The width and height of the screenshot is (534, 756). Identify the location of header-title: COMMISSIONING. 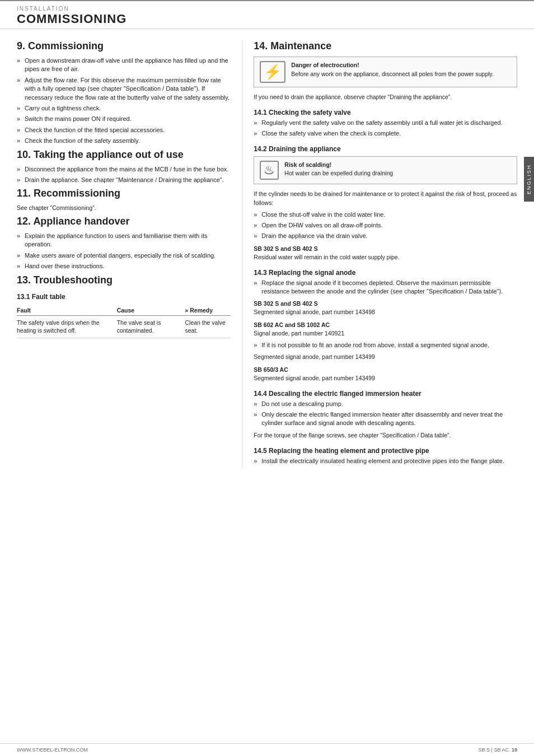
(267, 19).